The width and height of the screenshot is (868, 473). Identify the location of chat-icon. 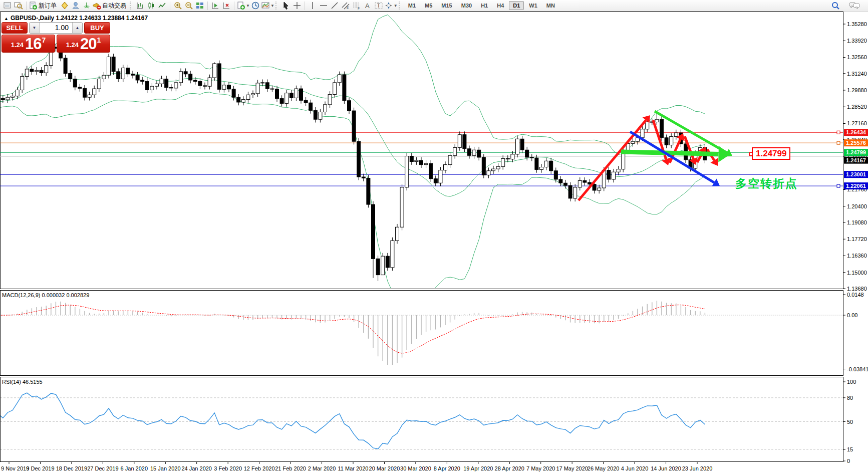
(854, 6).